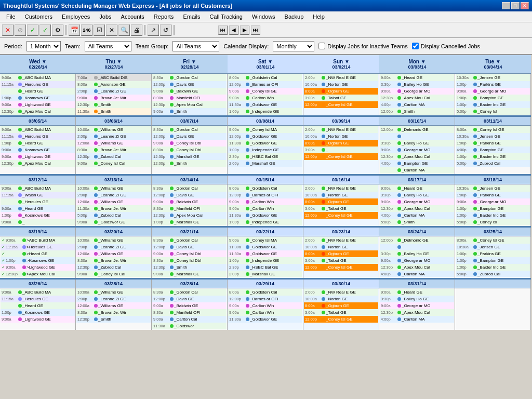 Image resolution: width=532 pixels, height=399 pixels. Describe the element at coordinates (493, 130) in the screenshot. I see `event: 8:00a_Coney Isl GE` at that location.